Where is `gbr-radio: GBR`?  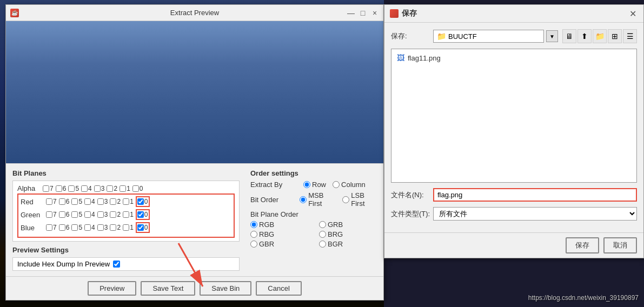
gbr-radio: GBR is located at coordinates (279, 244).